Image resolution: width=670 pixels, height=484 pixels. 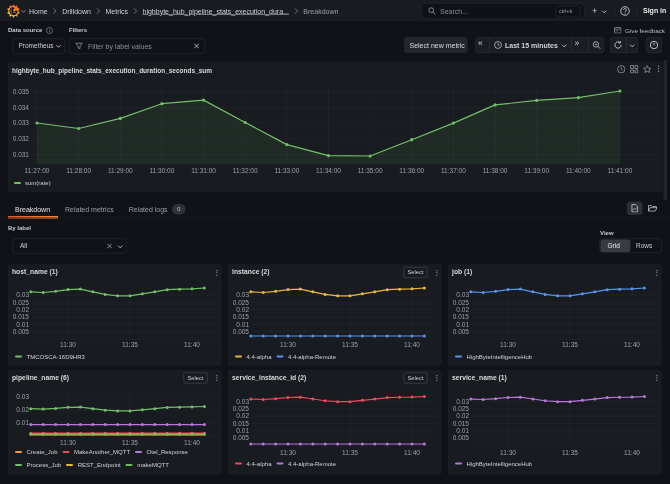 What do you see at coordinates (536, 170) in the screenshot?
I see `svg-text: 11:39:00` at bounding box center [536, 170].